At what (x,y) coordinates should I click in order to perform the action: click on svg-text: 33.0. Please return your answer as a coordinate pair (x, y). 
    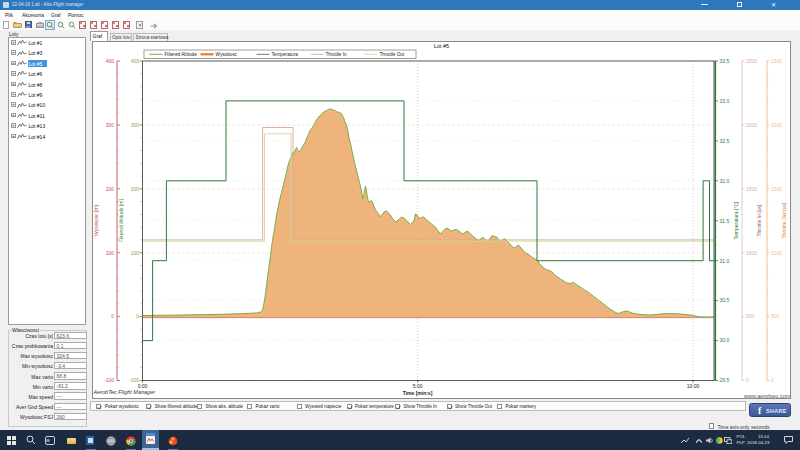
    Looking at the image, I should click on (724, 100).